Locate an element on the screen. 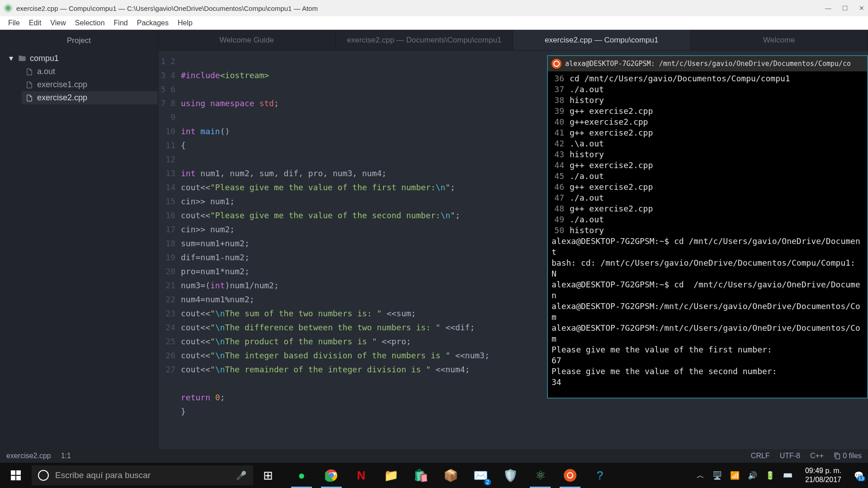  file-label: a.out is located at coordinates (46, 71).